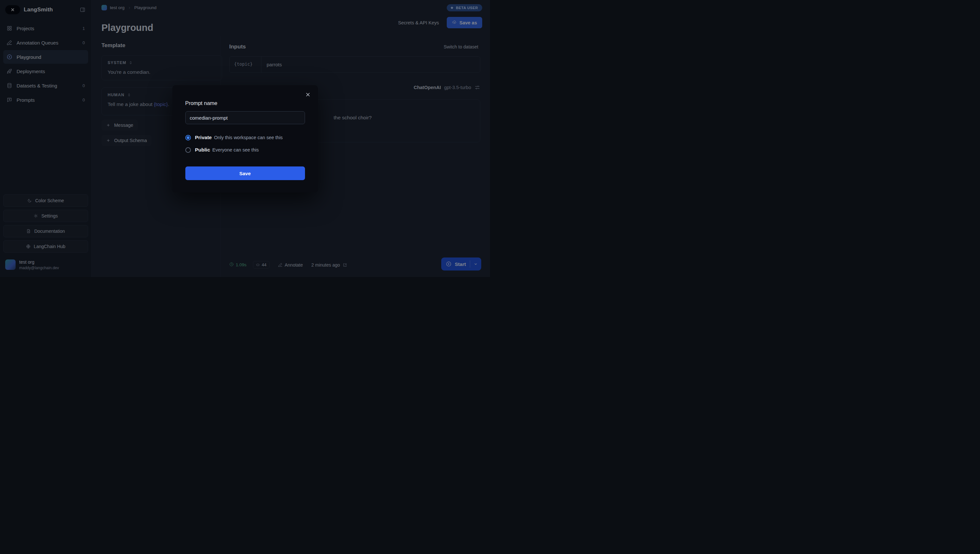 The height and width of the screenshot is (554, 980). What do you see at coordinates (248, 138) in the screenshot?
I see `private-description: Only this workspace can see this` at bounding box center [248, 138].